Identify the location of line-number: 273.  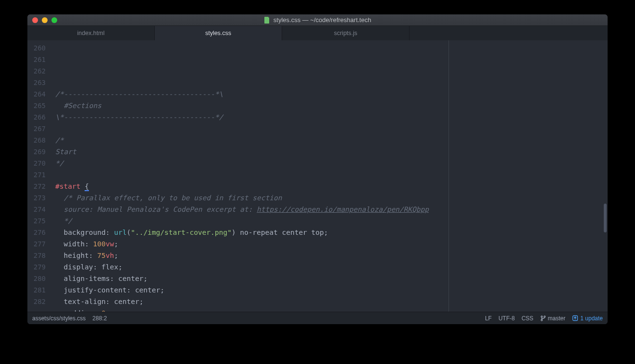
(37, 198).